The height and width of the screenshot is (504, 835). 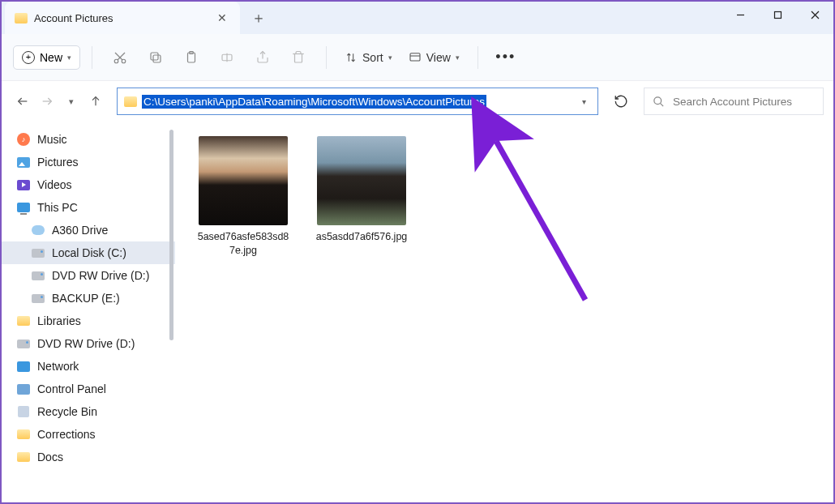 What do you see at coordinates (415, 58) in the screenshot?
I see `view-icon` at bounding box center [415, 58].